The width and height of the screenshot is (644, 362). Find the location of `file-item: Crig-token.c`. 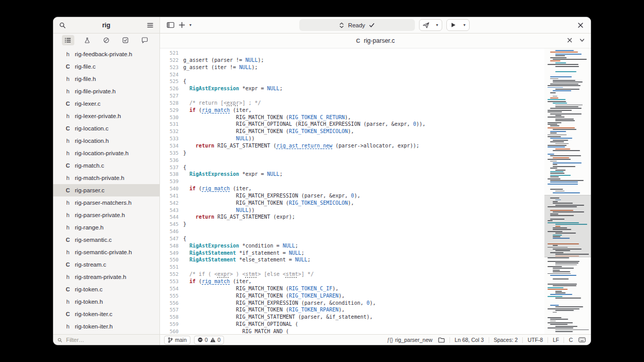

file-item: Crig-token.c is located at coordinates (106, 289).